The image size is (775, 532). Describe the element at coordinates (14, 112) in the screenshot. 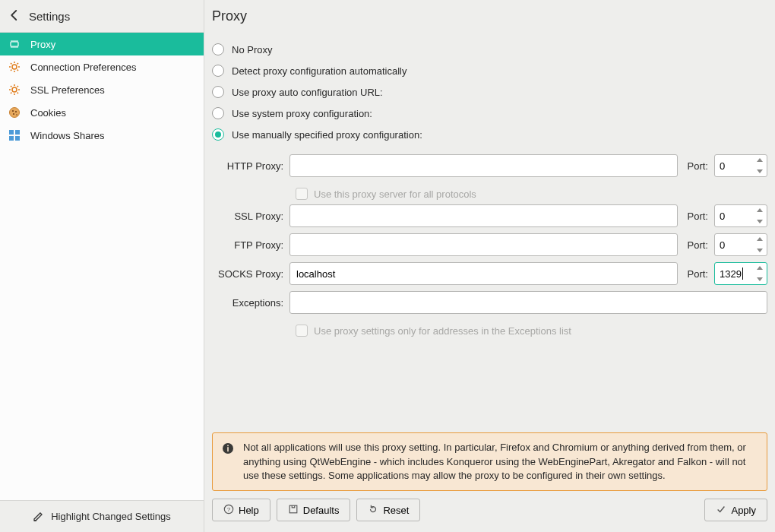

I see `cookie-icon` at that location.